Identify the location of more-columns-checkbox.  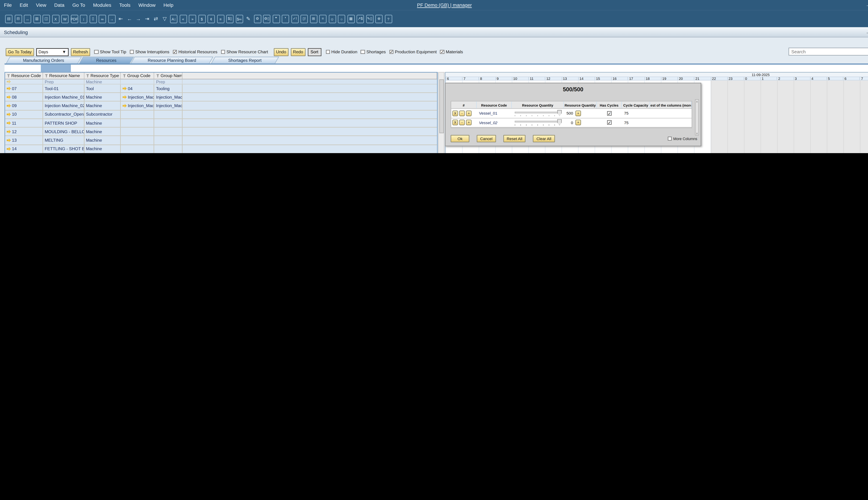
(670, 138).